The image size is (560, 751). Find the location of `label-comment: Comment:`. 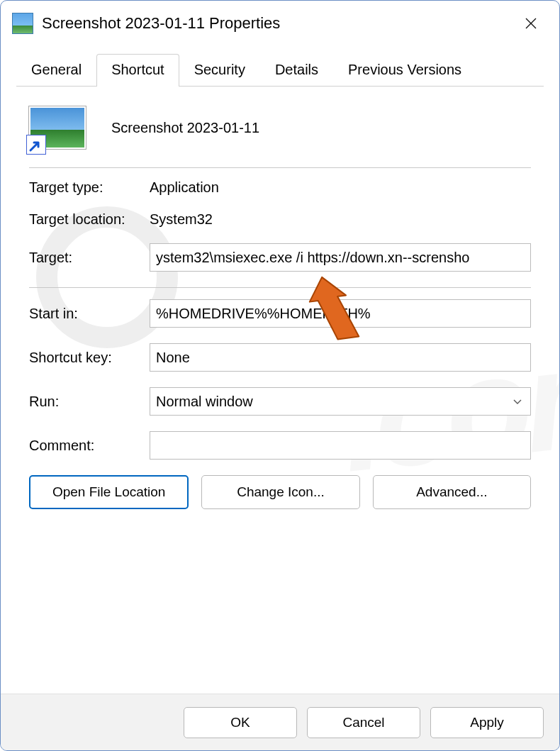

label-comment: Comment: is located at coordinates (89, 445).